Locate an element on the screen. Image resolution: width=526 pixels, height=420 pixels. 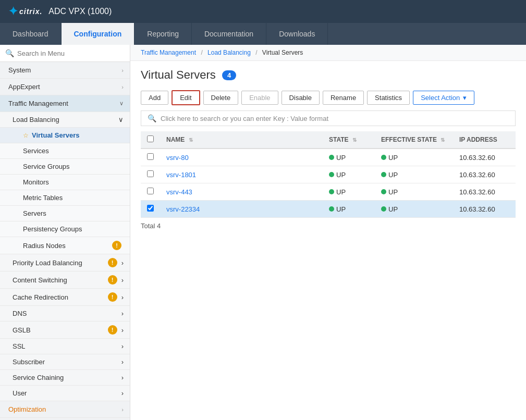
sidebar-item-appexpert-label: AppExpert is located at coordinates (65, 87).